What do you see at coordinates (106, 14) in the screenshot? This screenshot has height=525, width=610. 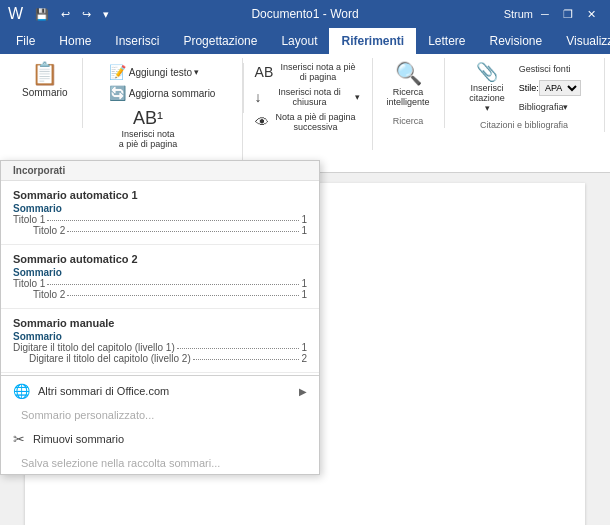 I see `qat-customize-button: ▾` at bounding box center [106, 14].